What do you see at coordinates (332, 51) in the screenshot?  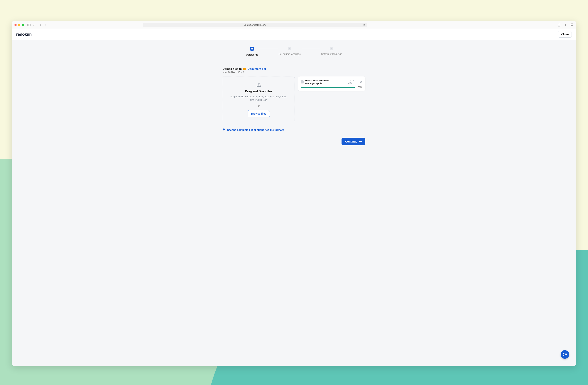 I see `step-set-target-language: Set target language` at bounding box center [332, 51].